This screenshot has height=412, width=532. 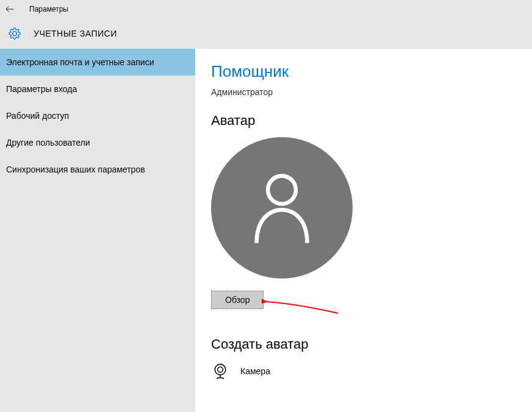 What do you see at coordinates (266, 34) in the screenshot?
I see `header: УЧЕТНЫЕ ЗАПИСИ` at bounding box center [266, 34].